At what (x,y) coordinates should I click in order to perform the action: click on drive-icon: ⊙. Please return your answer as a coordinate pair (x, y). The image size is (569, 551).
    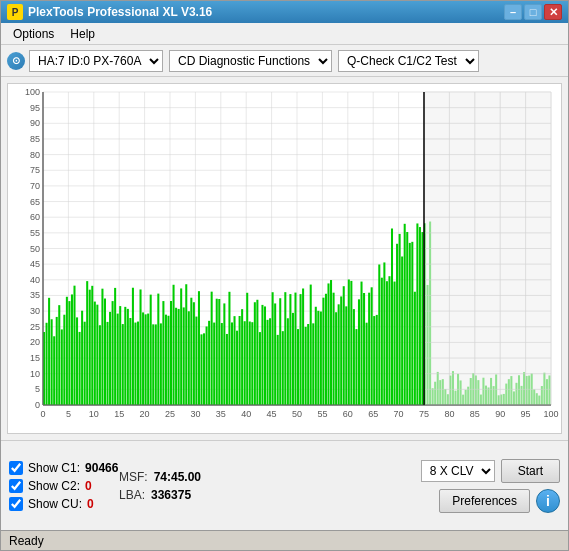
    Looking at the image, I should click on (16, 61).